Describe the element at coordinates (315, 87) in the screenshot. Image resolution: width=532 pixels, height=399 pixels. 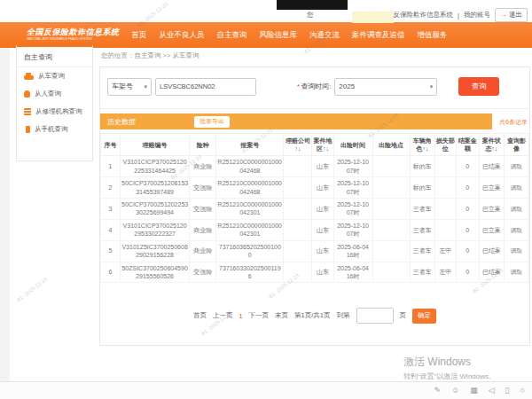
I see `search-form: 车架号 ▾ *查询时间: 2025 ▾ 查询` at that location.